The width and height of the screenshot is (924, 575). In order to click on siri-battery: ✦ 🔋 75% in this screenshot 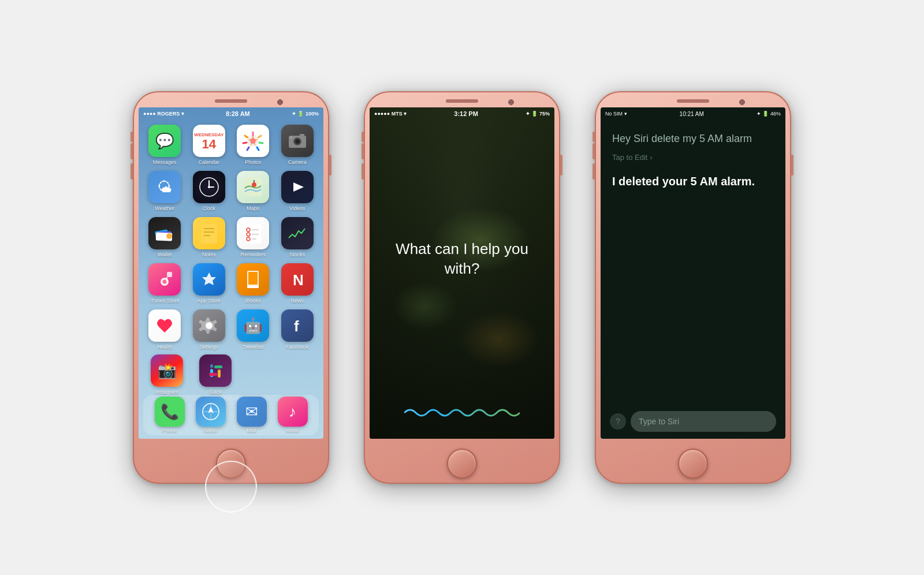, I will do `click(538, 114)`.